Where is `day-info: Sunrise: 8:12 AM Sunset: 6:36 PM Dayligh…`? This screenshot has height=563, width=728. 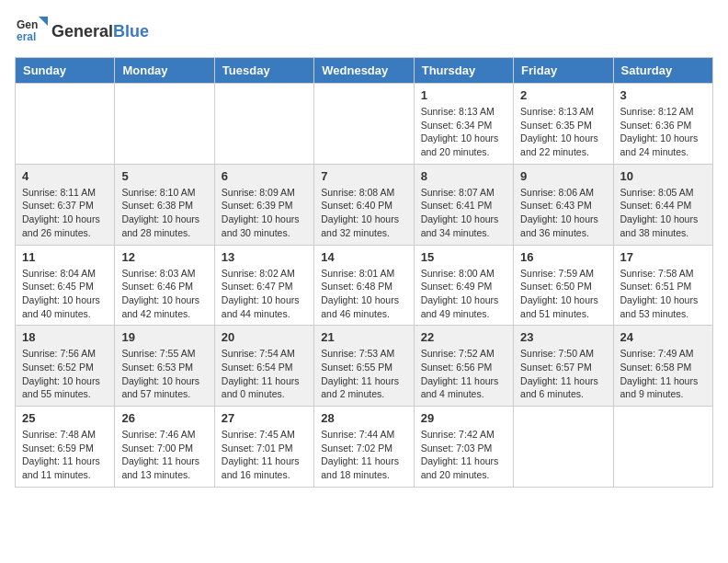
day-info: Sunrise: 8:12 AM Sunset: 6:36 PM Dayligh… is located at coordinates (664, 132).